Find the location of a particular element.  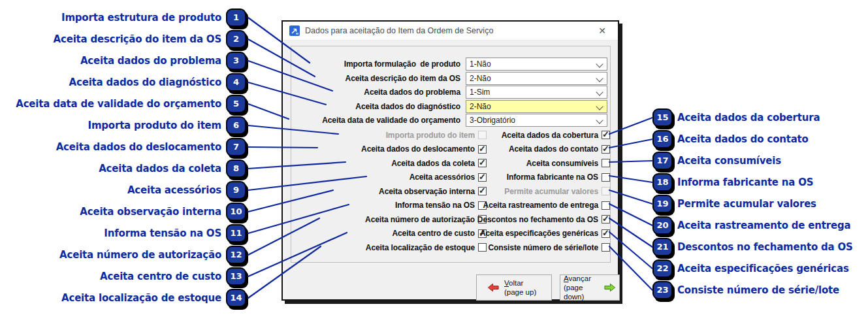

field-label: Aceita dados do diagnóstico is located at coordinates (376, 107).